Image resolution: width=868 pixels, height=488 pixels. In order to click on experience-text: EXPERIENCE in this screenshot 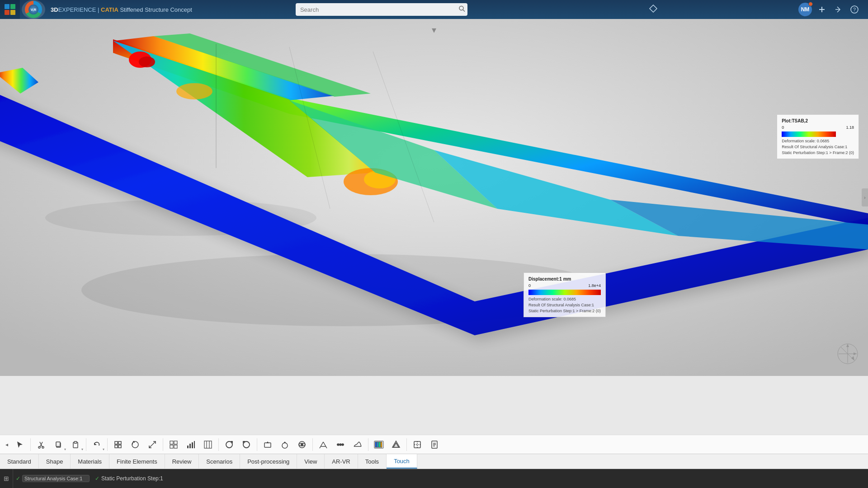, I will do `click(77, 10)`.